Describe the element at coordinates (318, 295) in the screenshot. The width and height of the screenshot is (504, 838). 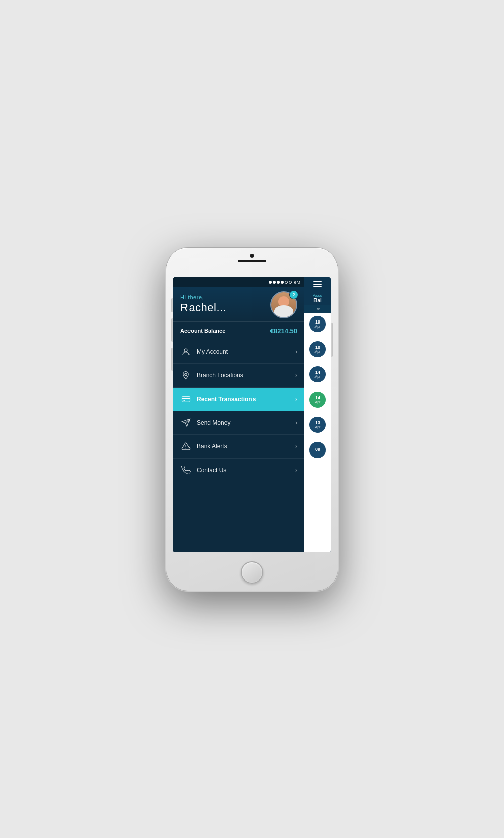
I see `right-account-label: Acco` at that location.